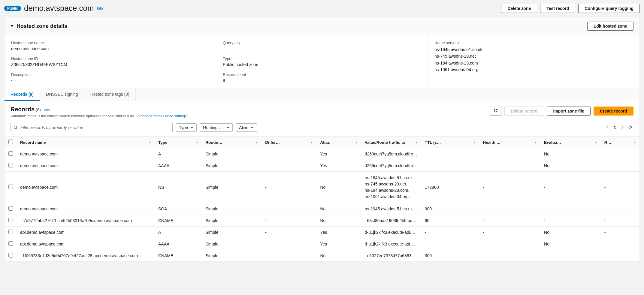 Image resolution: width=644 pixels, height=295 pixels. What do you see at coordinates (608, 128) in the screenshot?
I see `prev-page-button` at bounding box center [608, 128].